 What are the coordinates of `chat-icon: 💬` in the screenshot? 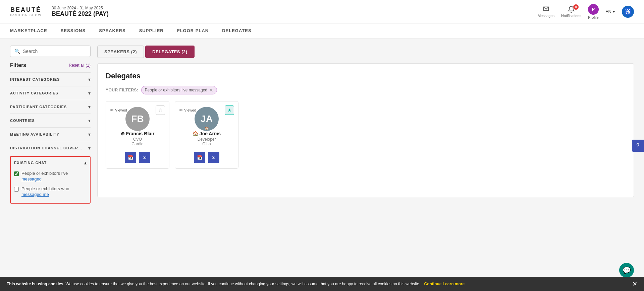 It's located at (627, 270).